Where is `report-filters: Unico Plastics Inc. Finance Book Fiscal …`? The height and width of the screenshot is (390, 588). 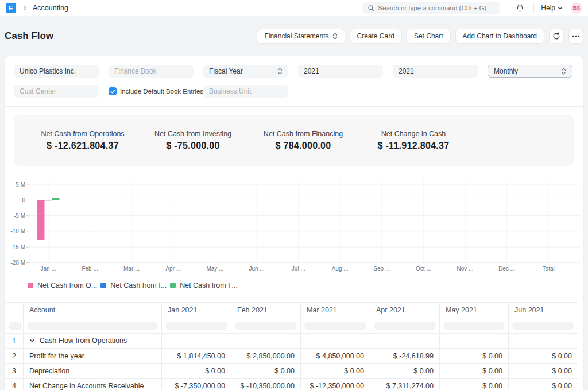
report-filters: Unico Plastics Inc. Finance Book Fiscal … is located at coordinates (294, 81).